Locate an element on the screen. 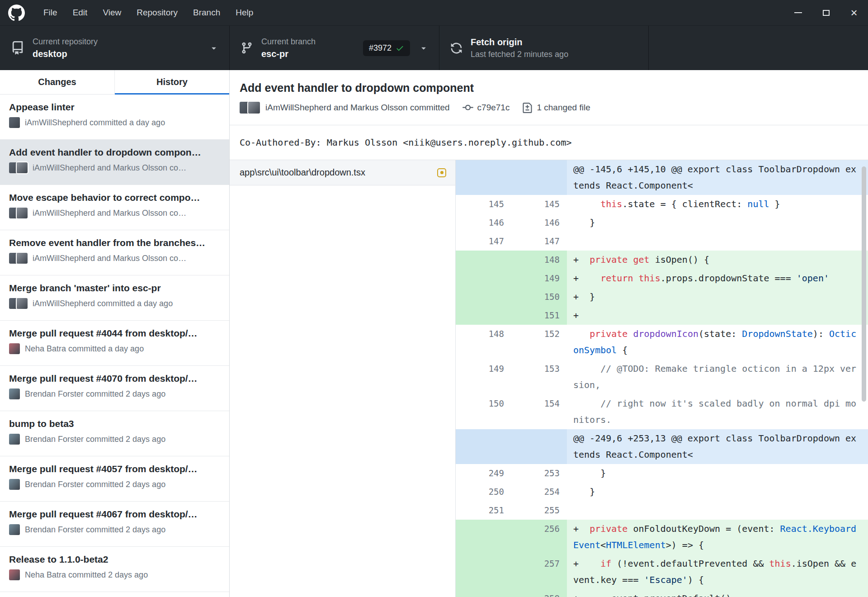  commit-list-item: Merge pull request #4067 from desktop/…B… is located at coordinates (115, 524).